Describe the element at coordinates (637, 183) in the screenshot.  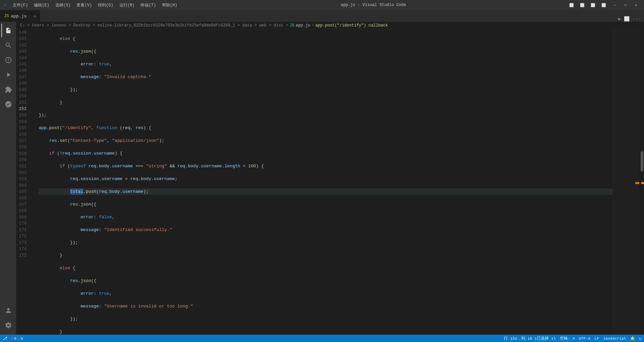
I see `minimap-highlight` at that location.